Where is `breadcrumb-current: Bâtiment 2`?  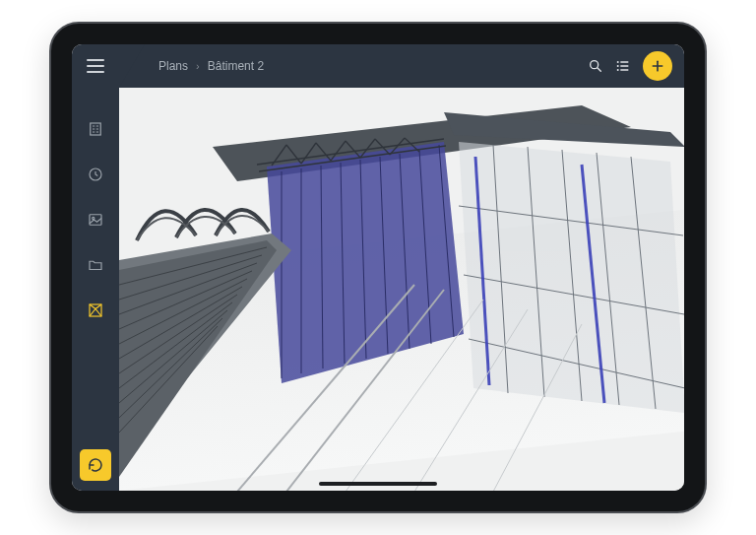 breadcrumb-current: Bâtiment 2 is located at coordinates (236, 66).